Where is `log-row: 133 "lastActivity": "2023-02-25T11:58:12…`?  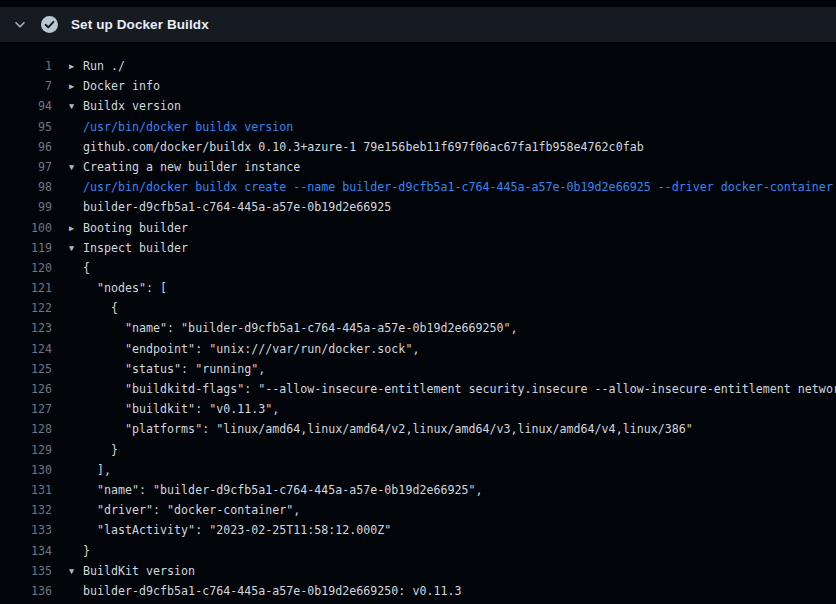 log-row: 133 "lastActivity": "2023-02-25T11:58:12… is located at coordinates (418, 530).